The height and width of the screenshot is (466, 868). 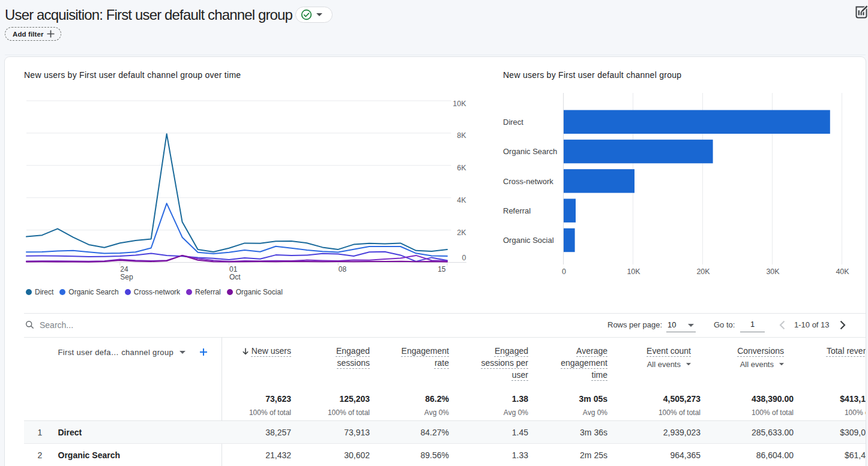 What do you see at coordinates (33, 34) in the screenshot?
I see `add-filter-button: Add filter` at bounding box center [33, 34].